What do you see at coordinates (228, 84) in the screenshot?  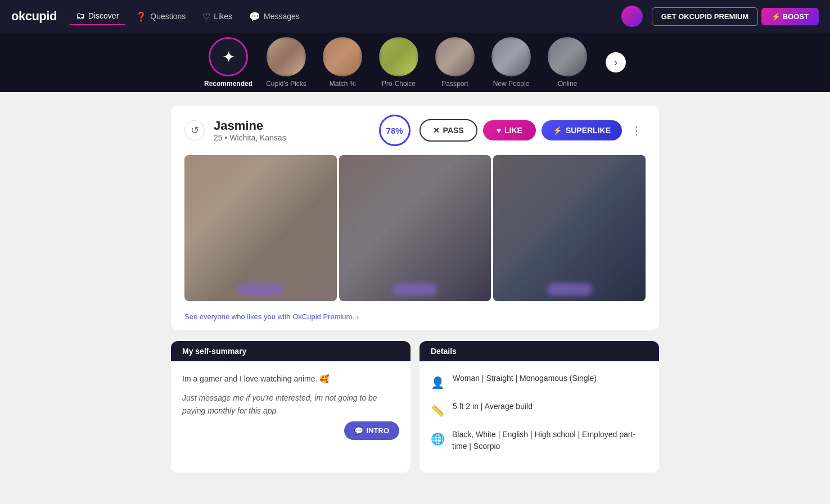 I see `recommended-label: Recommended` at bounding box center [228, 84].